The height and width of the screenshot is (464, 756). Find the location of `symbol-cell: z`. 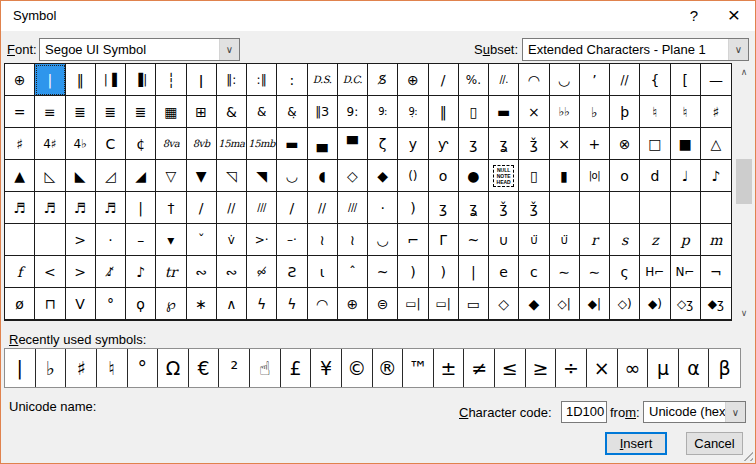

symbol-cell: z is located at coordinates (655, 240).